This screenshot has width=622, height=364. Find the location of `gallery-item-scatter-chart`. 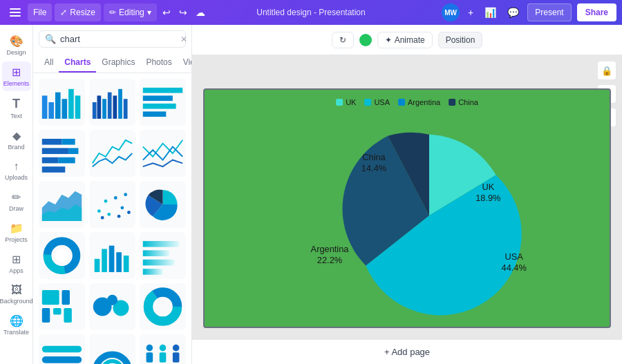

gallery-item-scatter-chart is located at coordinates (112, 204).